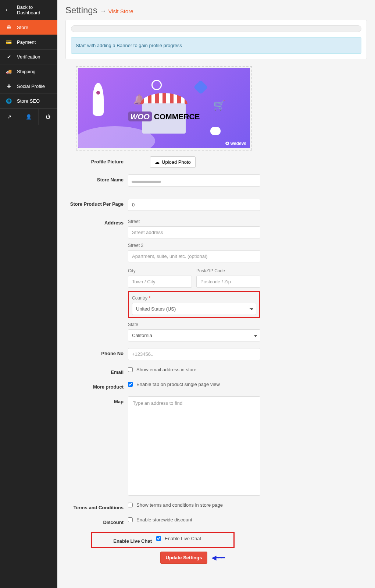 Image resolution: width=375 pixels, height=588 pixels. I want to click on banner-upload-area: 🔔 WOO COMMERCE 🛒 ✪ wedevs, so click(164, 108).